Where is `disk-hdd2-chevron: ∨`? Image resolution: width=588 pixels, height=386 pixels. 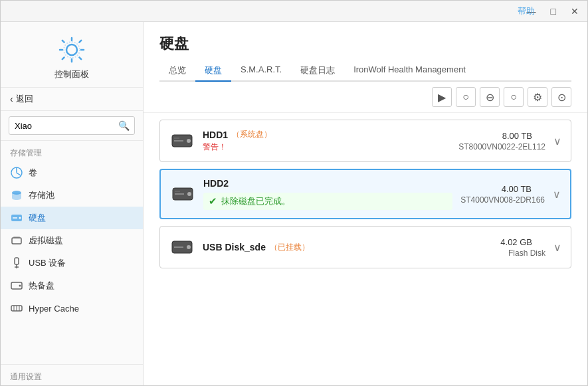
disk-hdd2-chevron: ∨ is located at coordinates (557, 194).